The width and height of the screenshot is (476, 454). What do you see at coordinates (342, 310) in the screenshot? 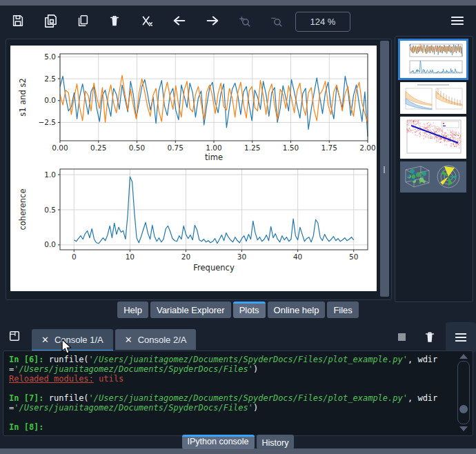
I see `pane-tab-files: Files` at bounding box center [342, 310].